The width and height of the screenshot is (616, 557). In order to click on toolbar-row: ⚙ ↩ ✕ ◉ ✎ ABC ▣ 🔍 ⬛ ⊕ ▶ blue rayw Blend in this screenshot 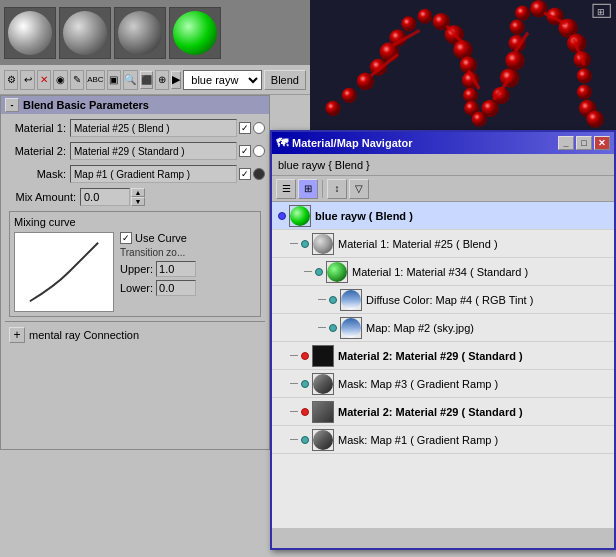, I will do `click(155, 80)`.